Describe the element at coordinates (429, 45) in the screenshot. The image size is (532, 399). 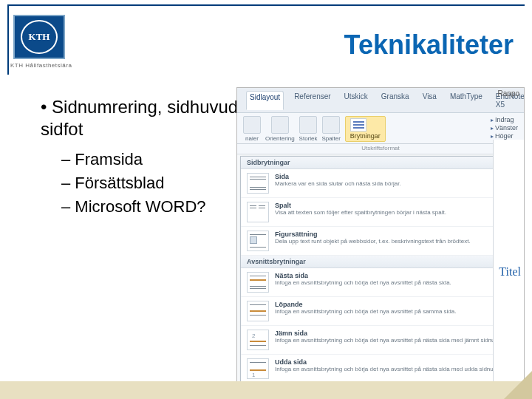
I see `slide-title: Teknikaliteter` at that location.